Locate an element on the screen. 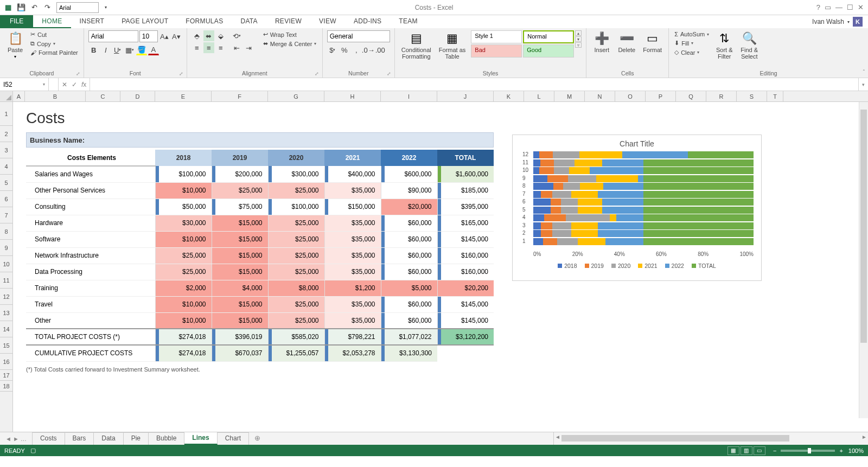  chart-object: Chart Title 121110987654321 0%20%40%60%8… is located at coordinates (637, 208).